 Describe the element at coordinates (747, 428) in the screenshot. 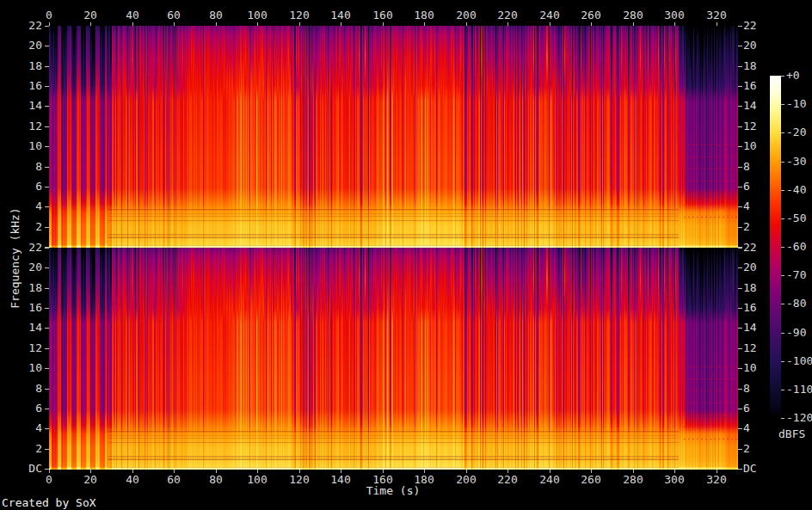

I see `freq-tick-label-right: 4` at that location.